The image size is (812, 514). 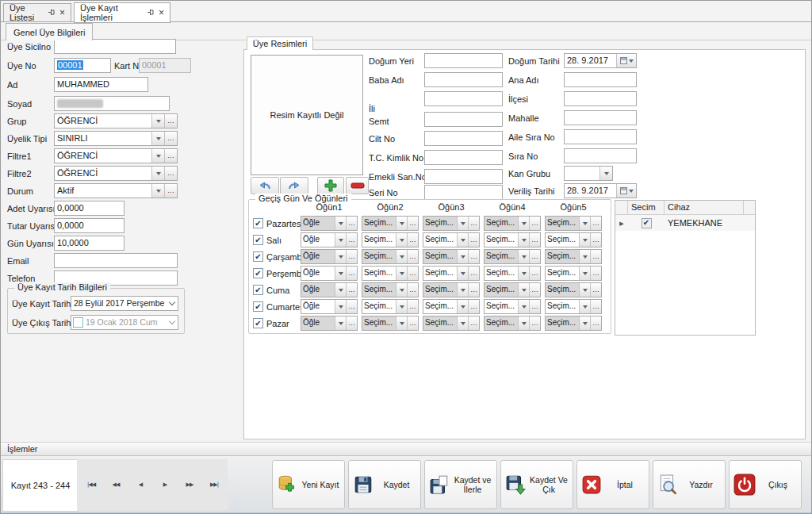 What do you see at coordinates (116, 190) in the screenshot?
I see `durum-combo: Aktif …` at bounding box center [116, 190].